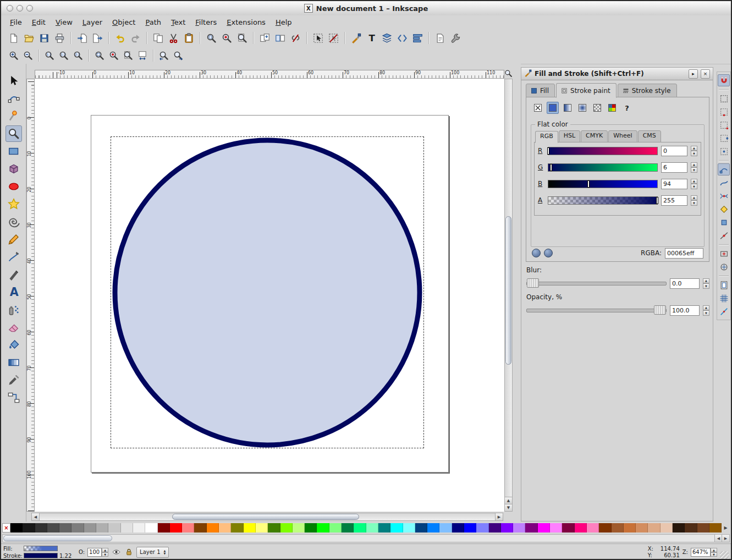  What do you see at coordinates (7, 528) in the screenshot?
I see `remove-color-swatch: ×` at bounding box center [7, 528].